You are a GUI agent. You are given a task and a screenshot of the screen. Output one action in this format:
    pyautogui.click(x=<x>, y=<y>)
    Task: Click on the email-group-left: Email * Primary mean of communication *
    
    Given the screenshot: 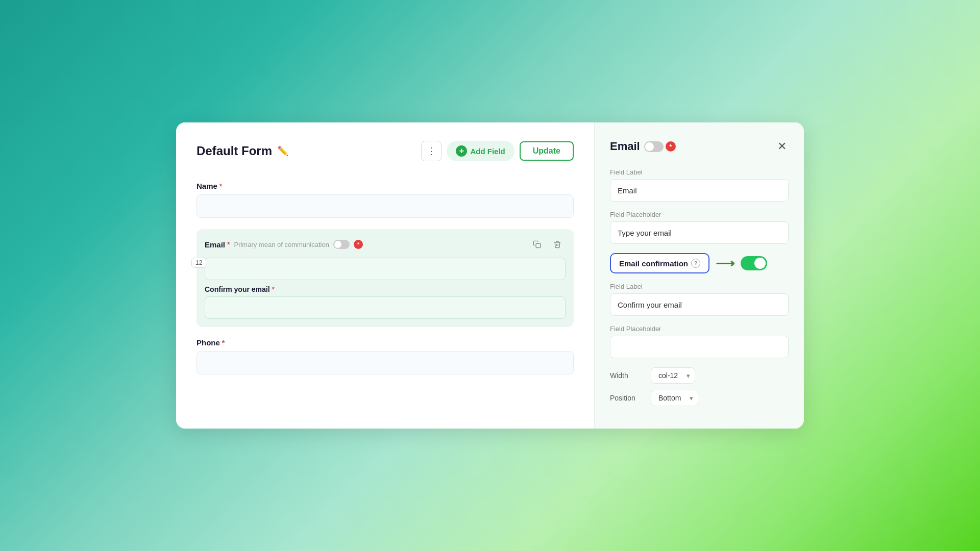 What is the action you would take?
    pyautogui.click(x=284, y=244)
    